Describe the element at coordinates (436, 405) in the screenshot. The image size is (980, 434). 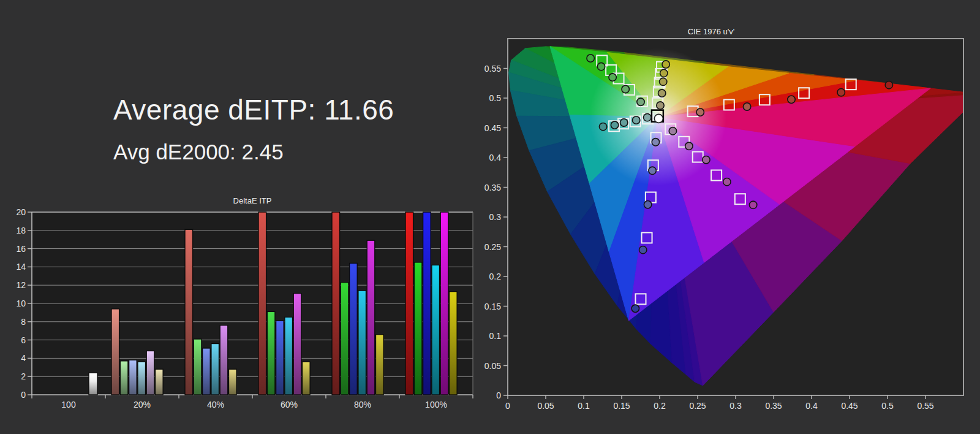
I see `tick-label: 100%` at that location.